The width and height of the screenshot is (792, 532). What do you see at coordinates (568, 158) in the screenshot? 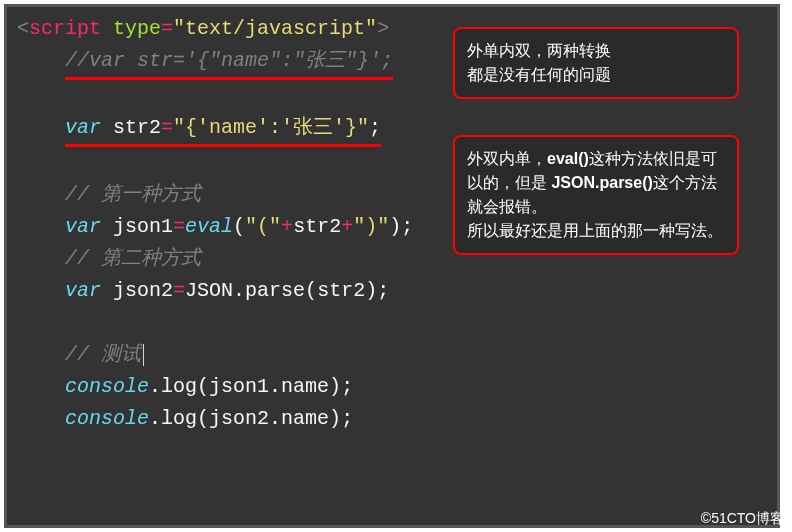
I see `eval-mention: eval()` at bounding box center [568, 158].